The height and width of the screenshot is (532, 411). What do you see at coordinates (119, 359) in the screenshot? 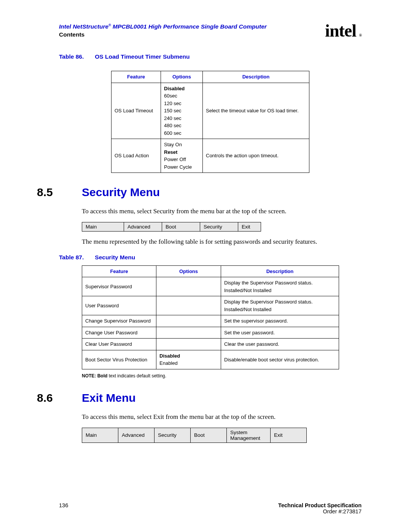
I see `cell-feature: Boot Sector Virus Protection` at bounding box center [119, 359].